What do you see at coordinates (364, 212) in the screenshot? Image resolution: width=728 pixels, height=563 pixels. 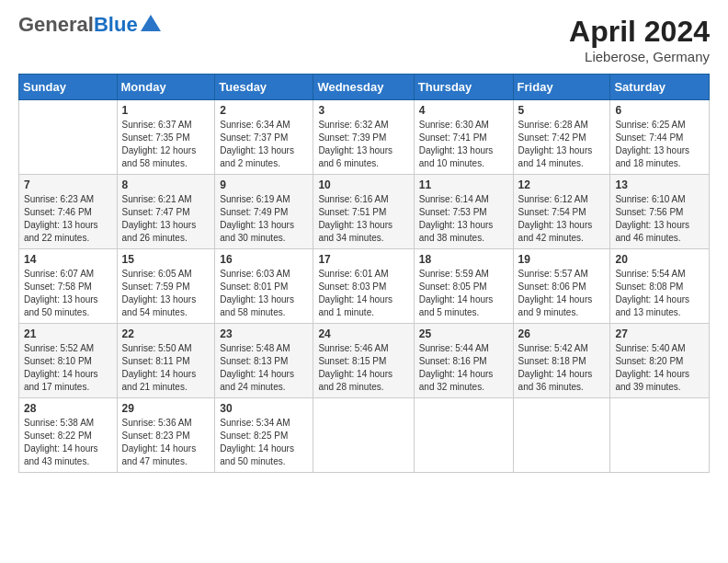 I see `calendar-cell: 10Sunrise: 6:16 AMSunset: 7:51 PMDayligh…` at bounding box center [364, 212].